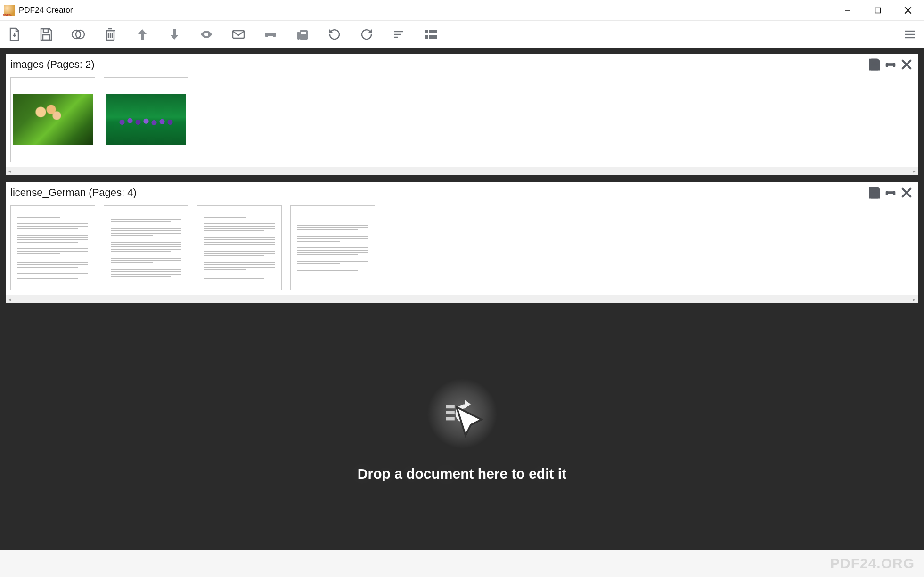  What do you see at coordinates (367, 34) in the screenshot?
I see `rotate-right-button` at bounding box center [367, 34].